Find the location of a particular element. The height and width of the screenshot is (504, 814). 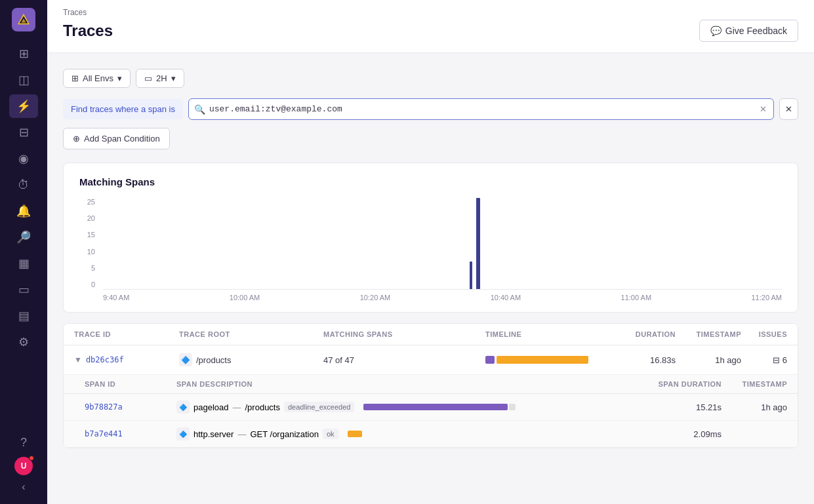

col-trace-id: TRACE ID is located at coordinates (127, 334).